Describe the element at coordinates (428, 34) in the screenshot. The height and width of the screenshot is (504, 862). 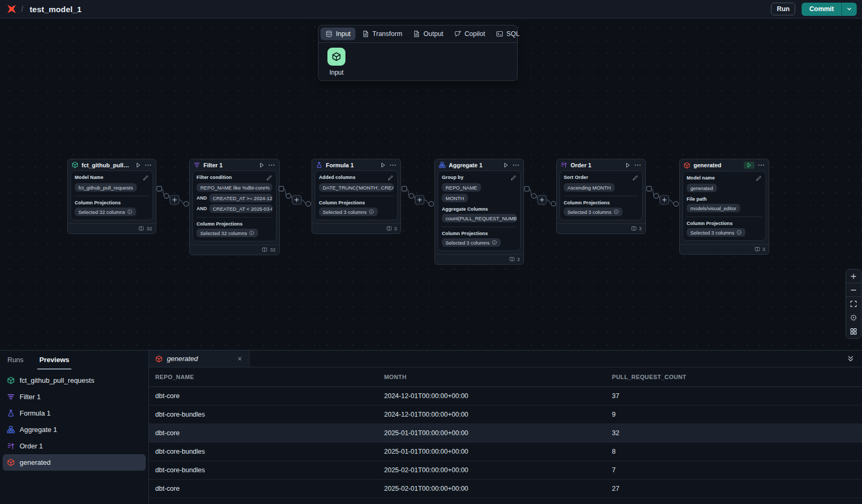
I see `palette-tab-output: Output` at that location.